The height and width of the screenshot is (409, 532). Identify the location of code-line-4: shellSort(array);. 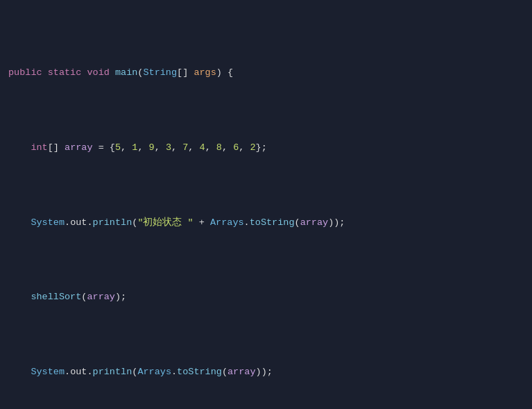
(266, 297).